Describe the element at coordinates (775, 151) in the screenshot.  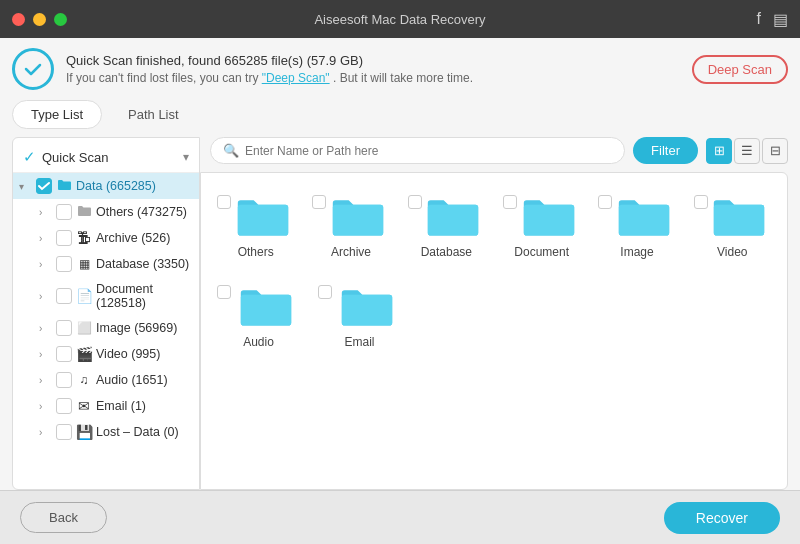
I see `columns-view-button: ⊟` at that location.